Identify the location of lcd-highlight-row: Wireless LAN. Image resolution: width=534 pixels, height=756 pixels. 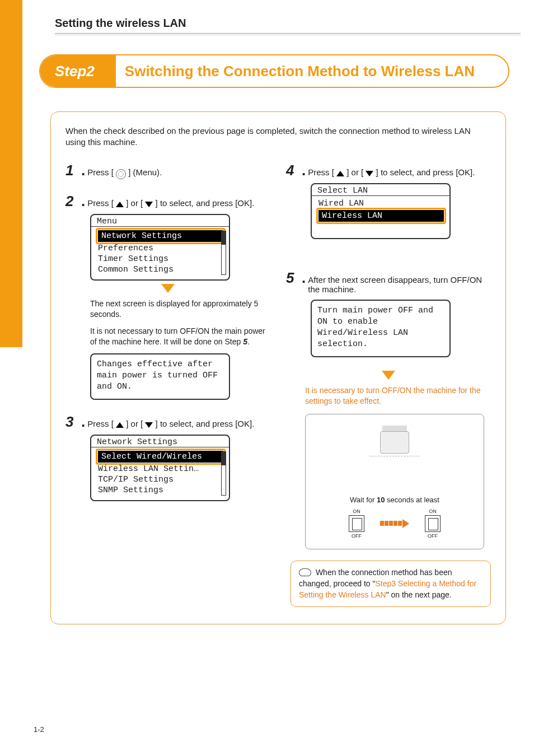
(381, 216).